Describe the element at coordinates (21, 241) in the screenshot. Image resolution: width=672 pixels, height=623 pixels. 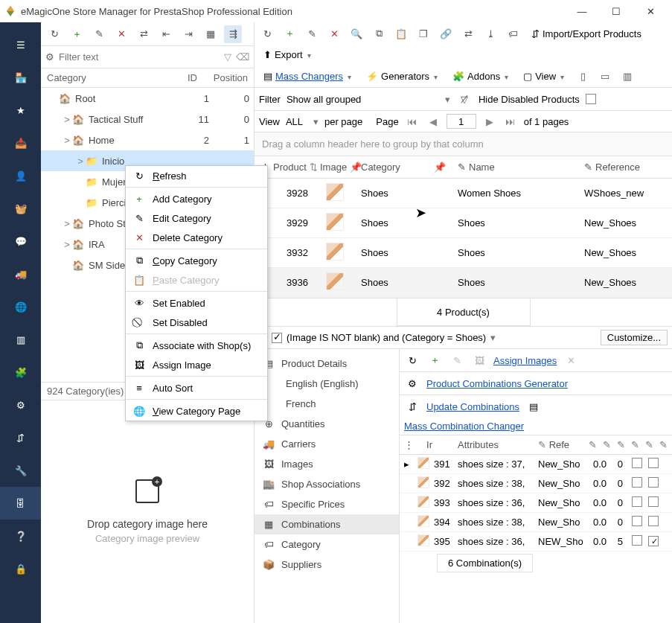
I see `nav-chat: 💬` at that location.